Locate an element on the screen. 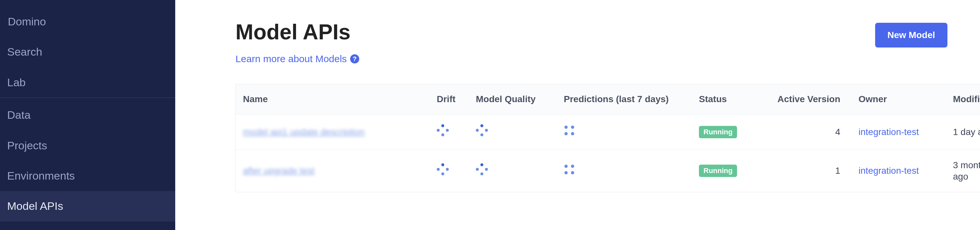  active-version: 4 is located at coordinates (807, 132).